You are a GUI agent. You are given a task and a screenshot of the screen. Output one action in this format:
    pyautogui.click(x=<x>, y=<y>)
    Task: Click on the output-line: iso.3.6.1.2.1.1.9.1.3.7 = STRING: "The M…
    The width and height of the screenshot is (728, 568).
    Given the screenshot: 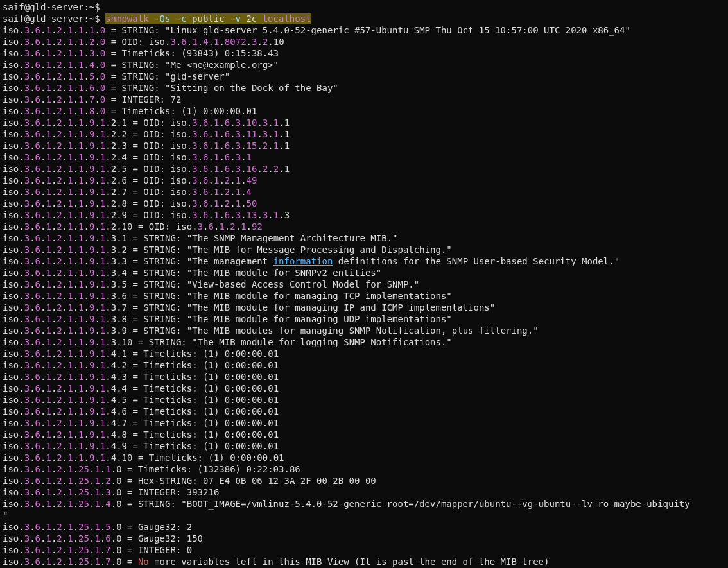 What is the action you would take?
    pyautogui.click(x=364, y=307)
    